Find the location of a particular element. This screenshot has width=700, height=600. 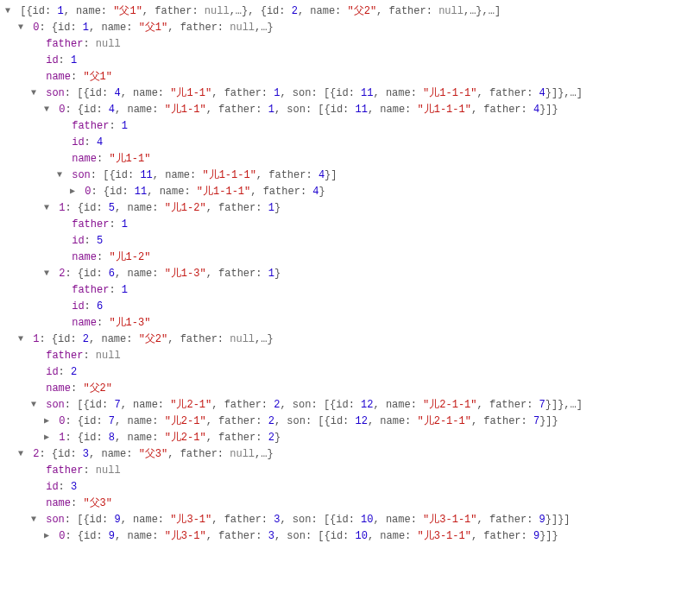

tree-row: id: 4 is located at coordinates (350, 143).